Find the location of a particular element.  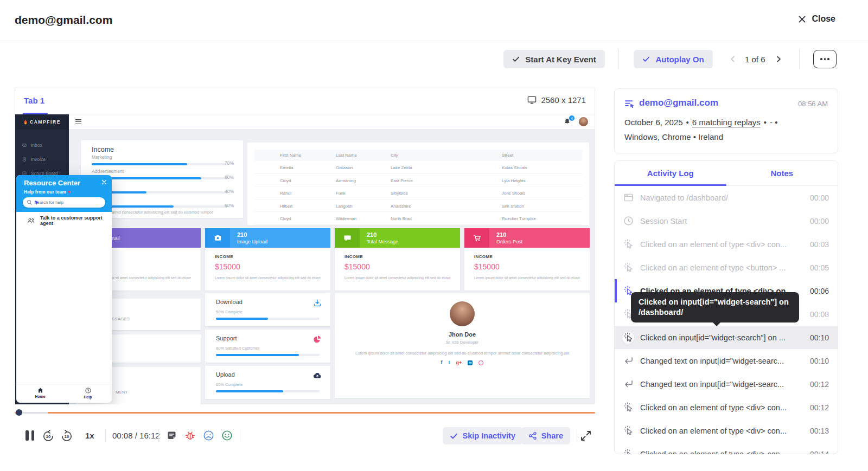

linkedin-icon: in is located at coordinates (470, 363).